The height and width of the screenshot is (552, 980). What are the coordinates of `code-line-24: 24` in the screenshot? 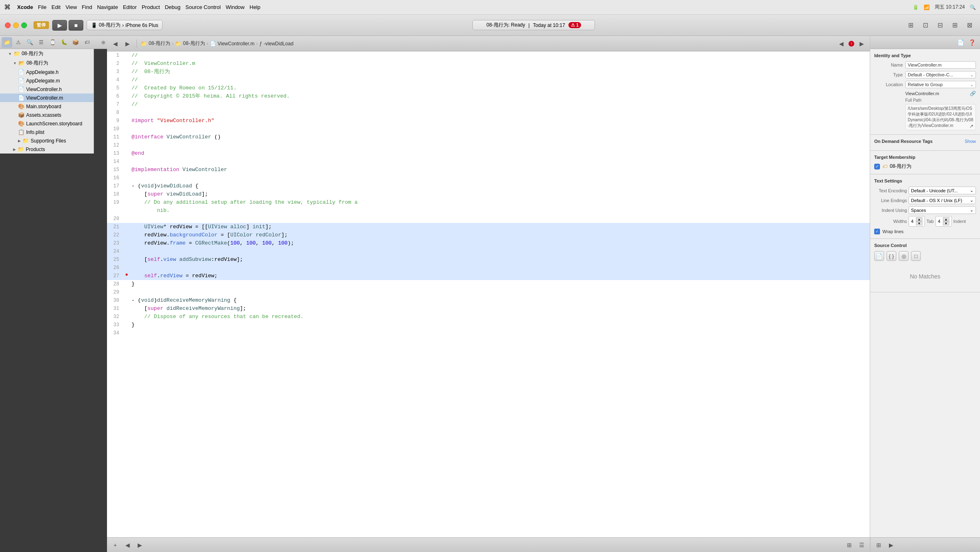 It's located at (488, 252).